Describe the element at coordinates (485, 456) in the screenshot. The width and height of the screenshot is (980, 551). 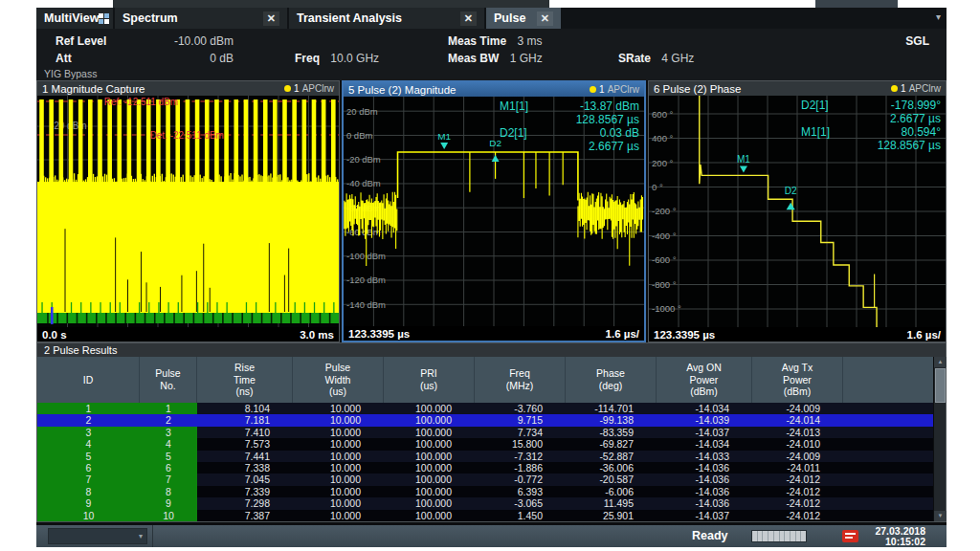
I see `table-row-pulse-5: 557.44110.000100.000-7.312-52.887-14.033…` at that location.